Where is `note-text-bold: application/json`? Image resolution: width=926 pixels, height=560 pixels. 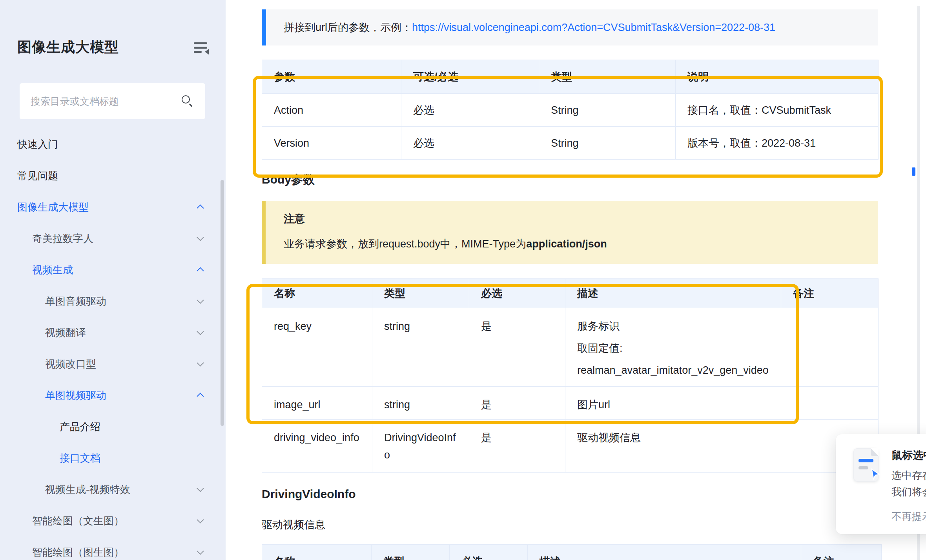
note-text-bold: application/json is located at coordinates (567, 244).